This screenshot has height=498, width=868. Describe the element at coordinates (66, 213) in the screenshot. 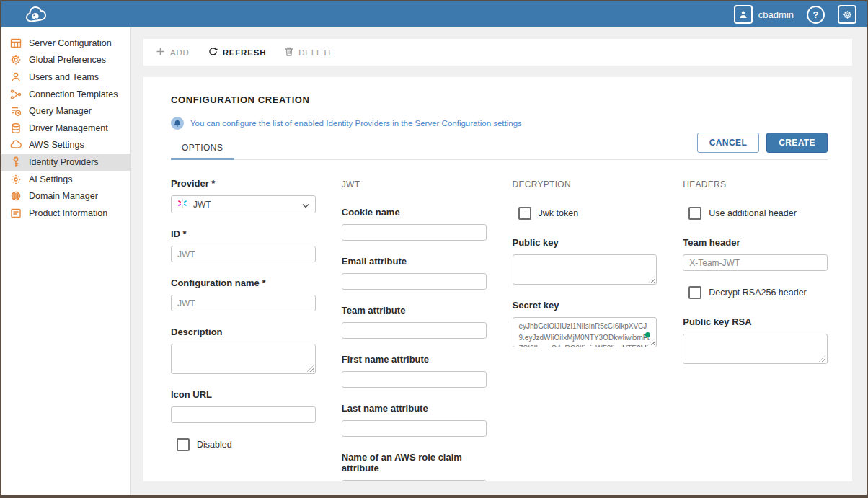

I see `sidebar-item-product-information: Product Information` at that location.